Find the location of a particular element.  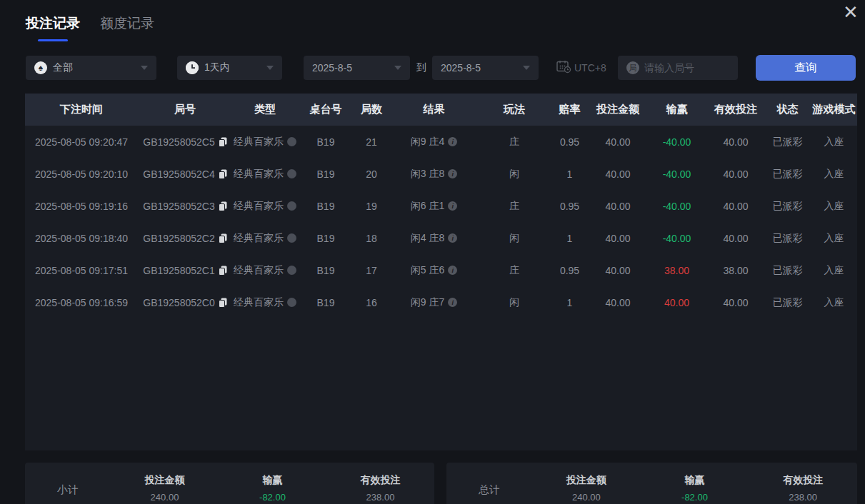

cell-result: 闲9 庄7i is located at coordinates (434, 303).